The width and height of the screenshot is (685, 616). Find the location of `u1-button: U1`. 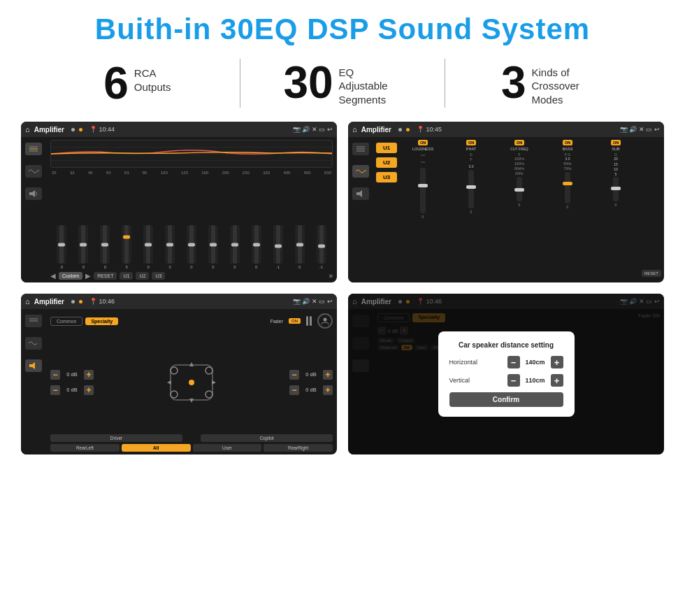

u1-button: U1 is located at coordinates (387, 148).